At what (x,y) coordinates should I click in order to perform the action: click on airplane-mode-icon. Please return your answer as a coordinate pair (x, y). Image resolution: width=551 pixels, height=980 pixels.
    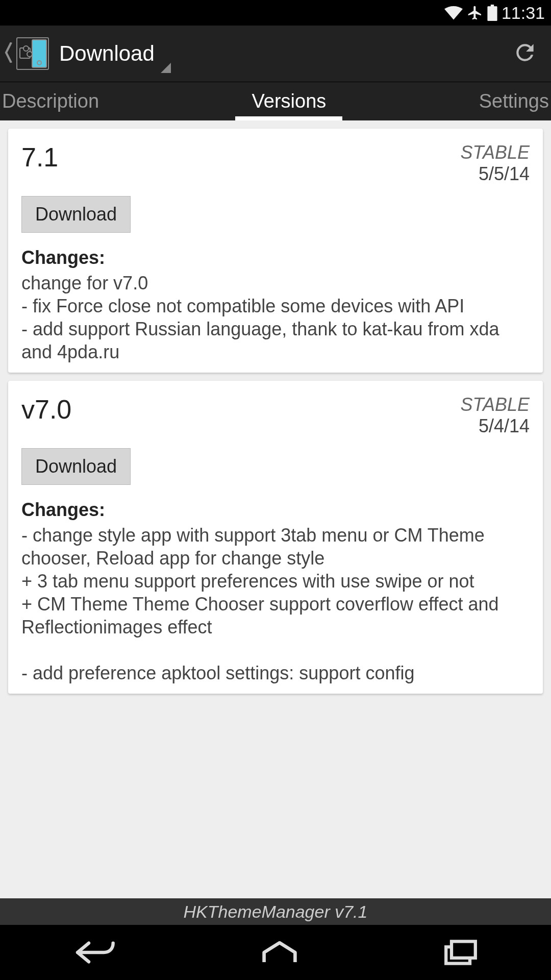
    Looking at the image, I should click on (475, 13).